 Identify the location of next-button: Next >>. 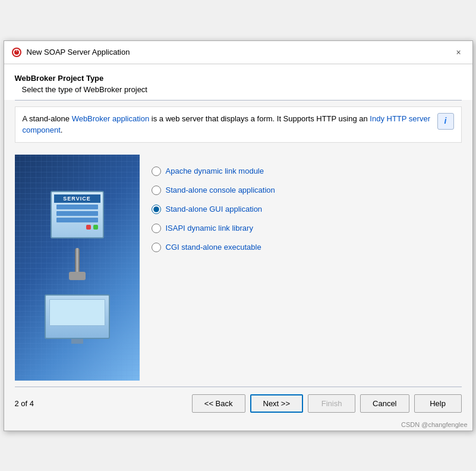
(277, 403).